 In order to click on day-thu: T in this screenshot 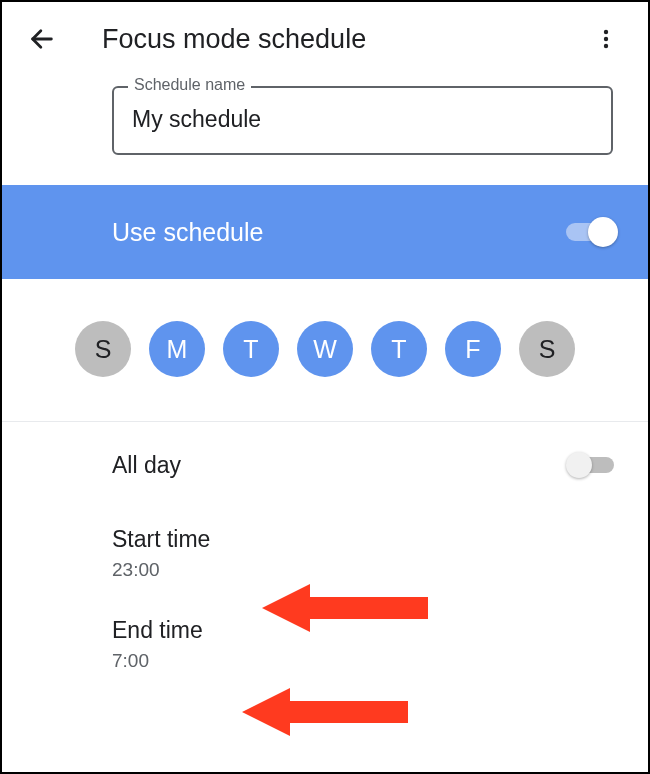, I will do `click(399, 349)`.